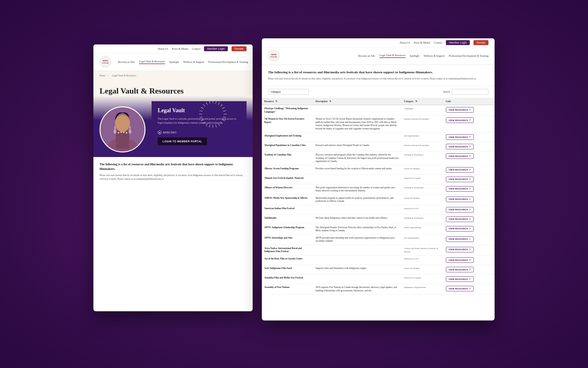  What do you see at coordinates (103, 75) in the screenshot?
I see `breadcrumb-home: Home` at bounding box center [103, 75].